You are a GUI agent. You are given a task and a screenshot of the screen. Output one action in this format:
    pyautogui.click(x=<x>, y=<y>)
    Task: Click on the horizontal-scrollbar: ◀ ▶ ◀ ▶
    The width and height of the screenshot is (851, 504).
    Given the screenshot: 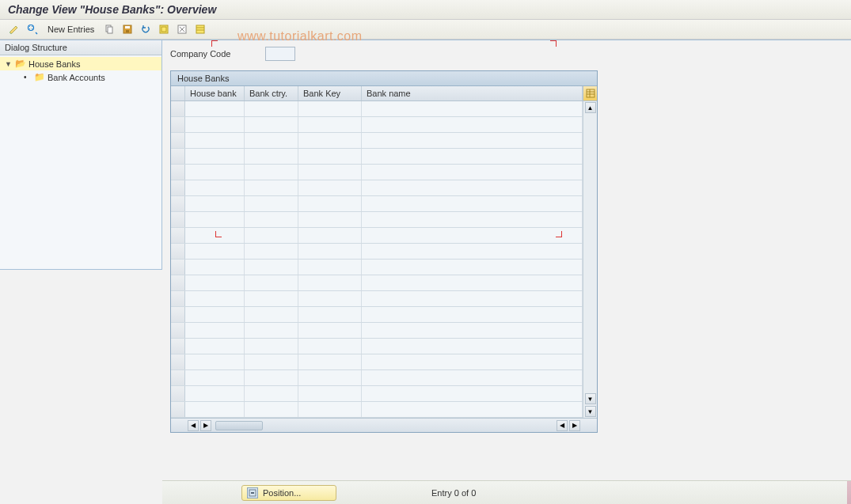 What is the action you would take?
    pyautogui.click(x=384, y=425)
    